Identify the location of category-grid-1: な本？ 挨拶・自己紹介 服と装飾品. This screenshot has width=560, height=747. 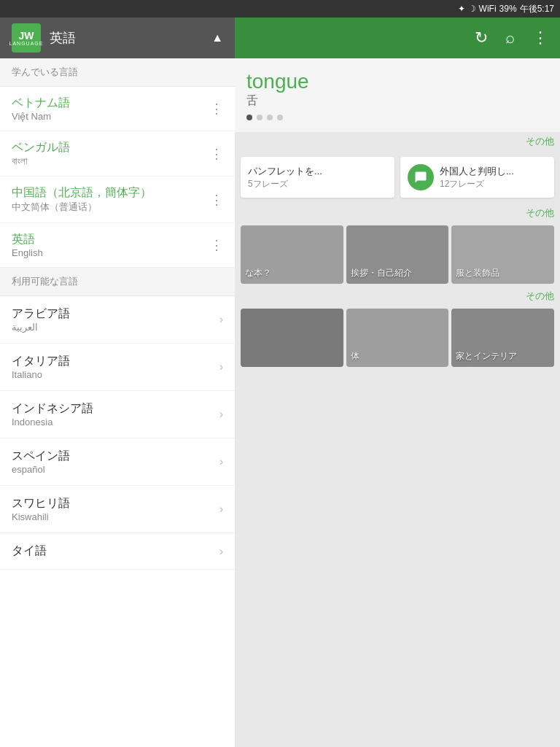
(397, 255).